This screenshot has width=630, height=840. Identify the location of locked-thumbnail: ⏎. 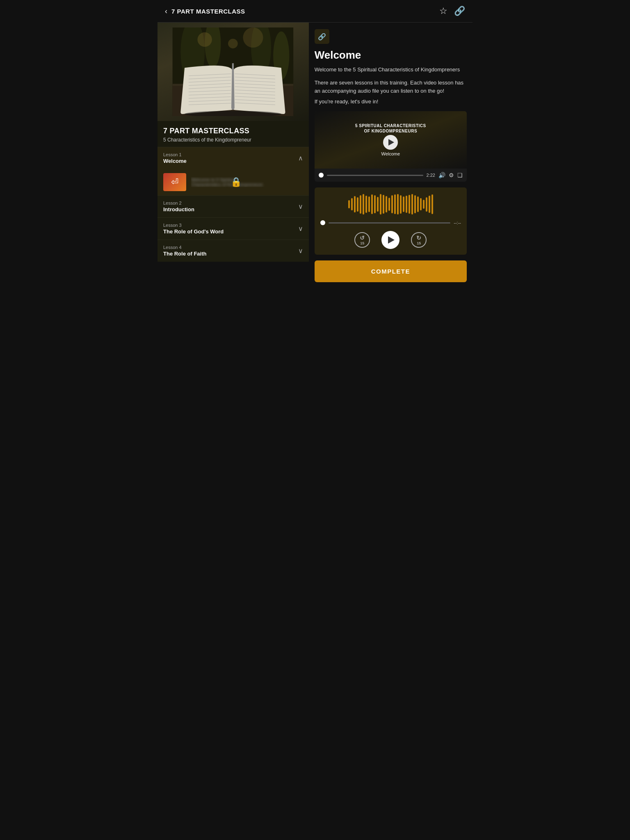
(175, 182).